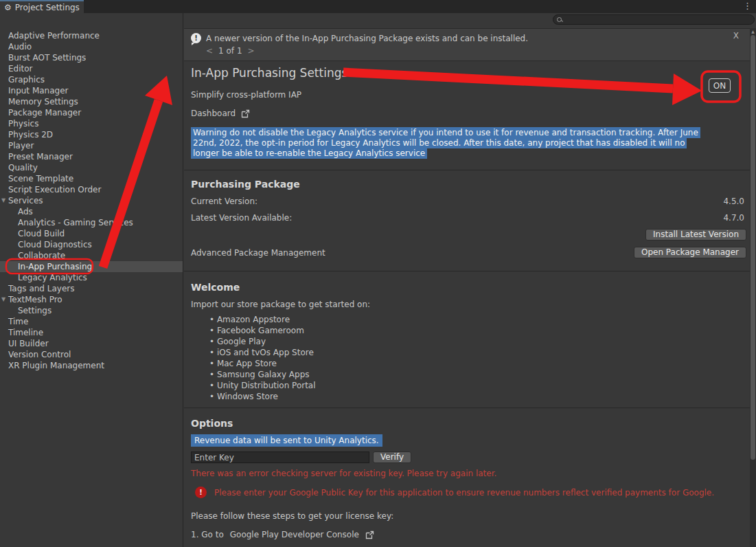  Describe the element at coordinates (91, 146) in the screenshot. I see `sidebar-item-player: Player` at that location.